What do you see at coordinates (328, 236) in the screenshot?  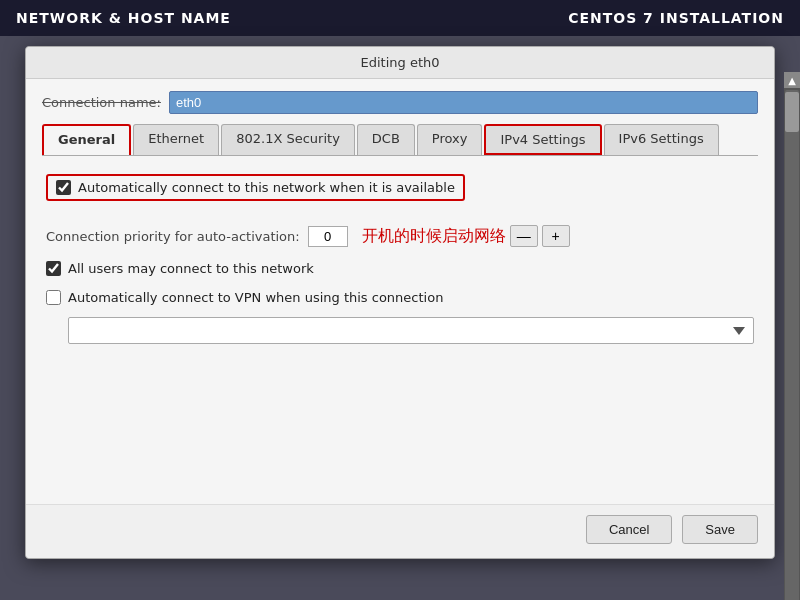 I see `priority-input` at bounding box center [328, 236].